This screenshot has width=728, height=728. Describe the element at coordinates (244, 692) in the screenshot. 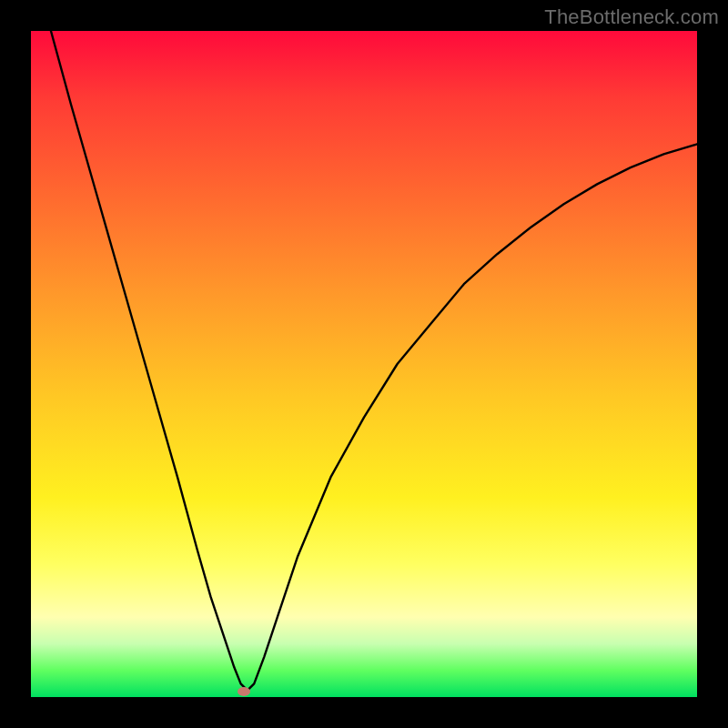

I see `optimal-point-marker` at that location.